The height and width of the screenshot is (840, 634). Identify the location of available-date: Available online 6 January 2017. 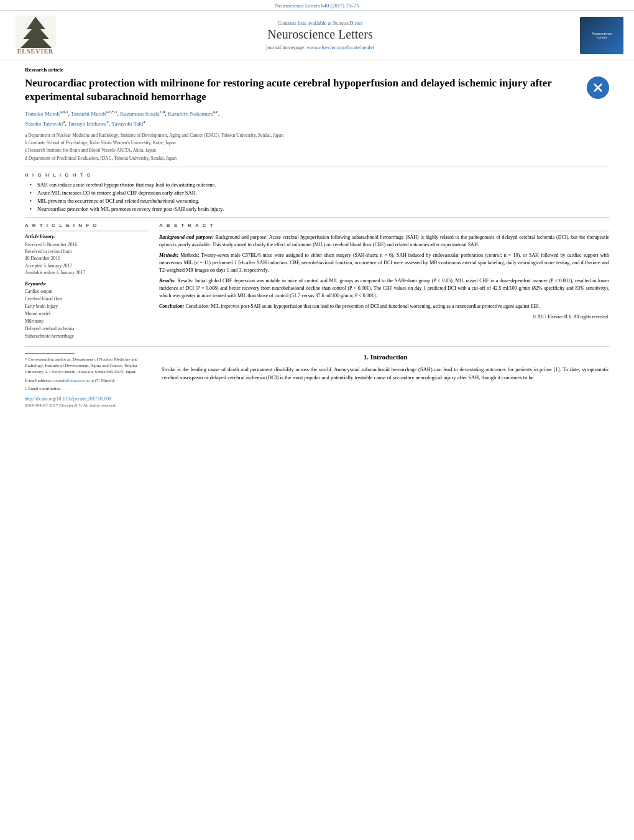
(87, 272).